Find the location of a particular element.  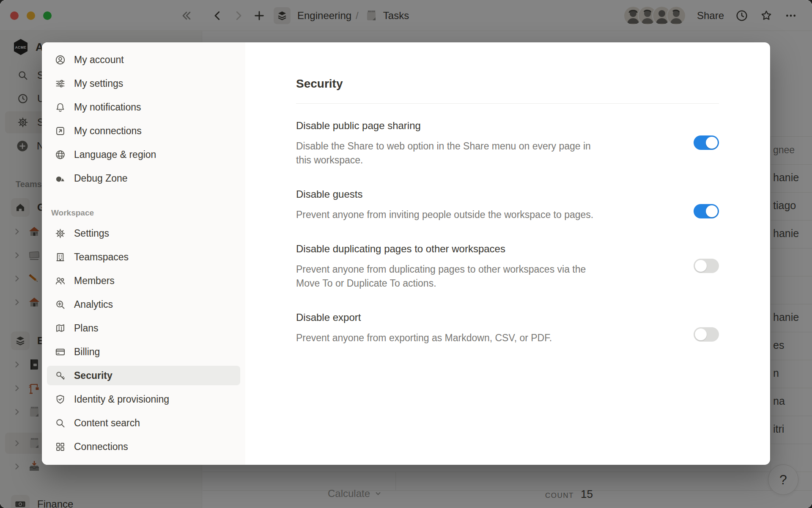

settings-nav-debug-zone: Debug Zone is located at coordinates (144, 178).